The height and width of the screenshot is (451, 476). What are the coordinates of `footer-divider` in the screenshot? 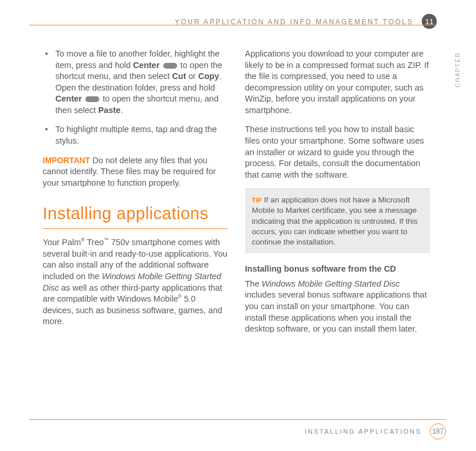 It's located at (238, 420).